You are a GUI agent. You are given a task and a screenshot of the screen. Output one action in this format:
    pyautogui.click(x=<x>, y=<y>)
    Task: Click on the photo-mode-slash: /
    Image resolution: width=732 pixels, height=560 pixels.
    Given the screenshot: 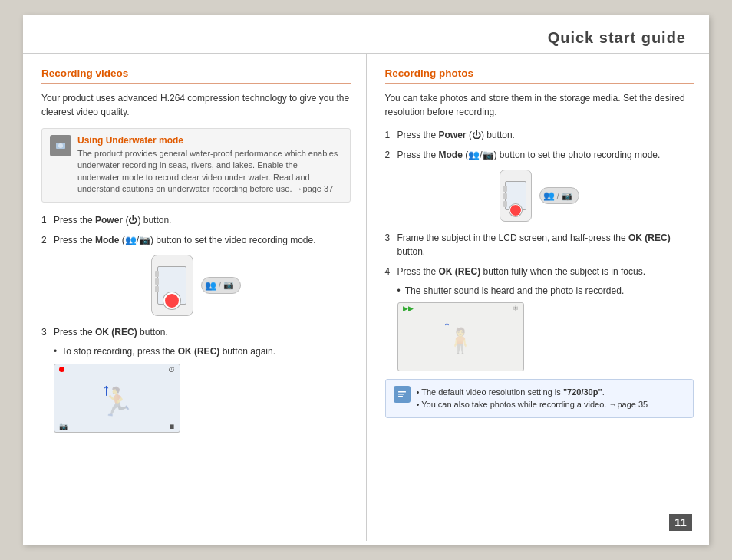 What is the action you would take?
    pyautogui.click(x=559, y=196)
    